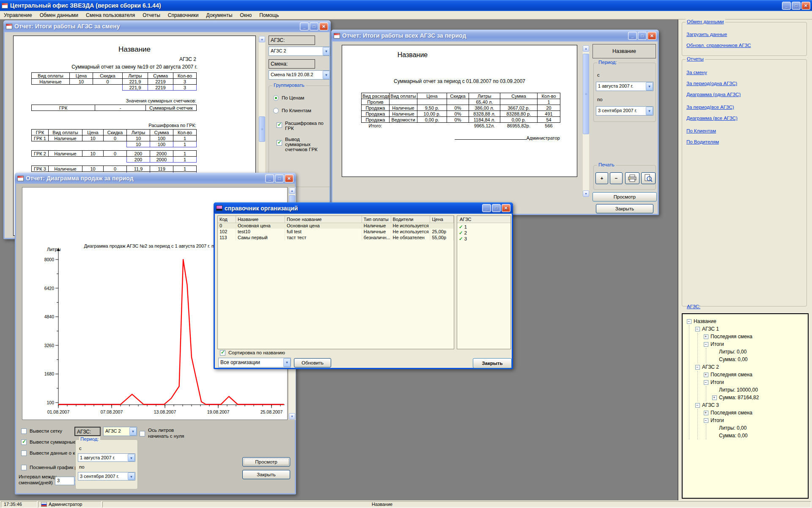 Image resolution: width=812 pixels, height=508 pixels. What do you see at coordinates (732, 428) in the screenshot?
I see `tree-node-label: Литры: 0,00` at bounding box center [732, 428].